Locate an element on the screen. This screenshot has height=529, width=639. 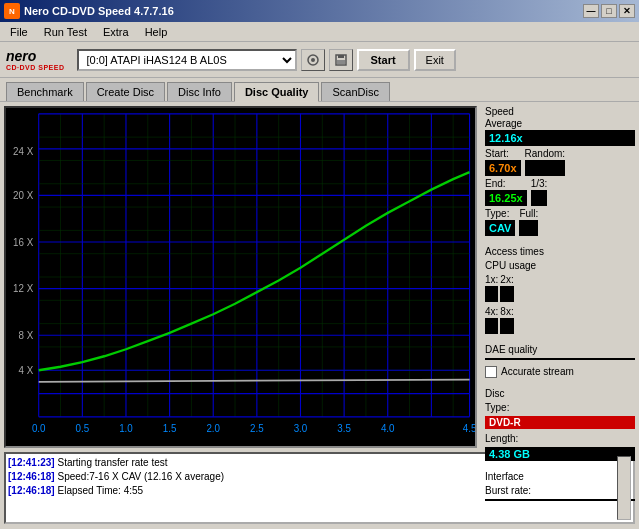
log-entry-2: [12:46:18] Elapsed Time: 4:55 is located at coordinates (312, 491).